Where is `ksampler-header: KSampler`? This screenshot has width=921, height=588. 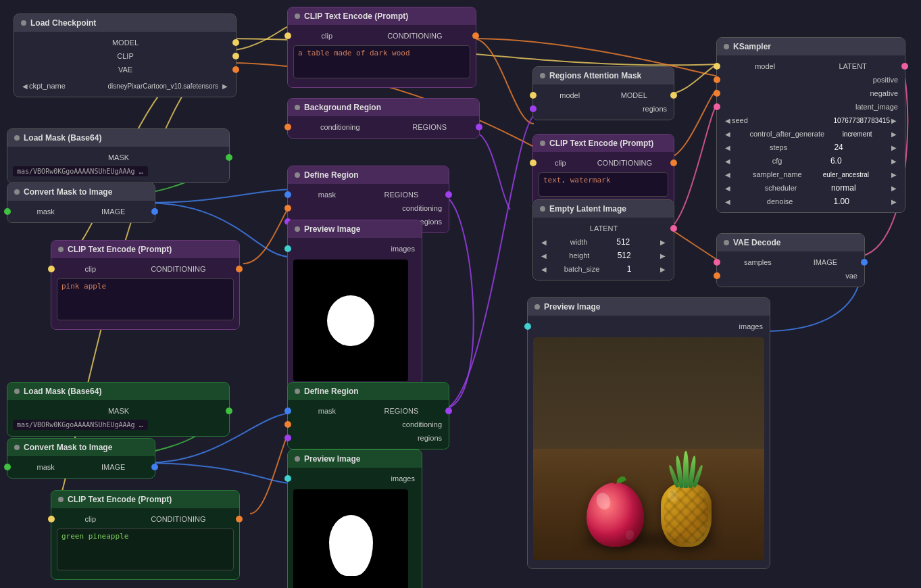
ksampler-header: KSampler is located at coordinates (811, 47).